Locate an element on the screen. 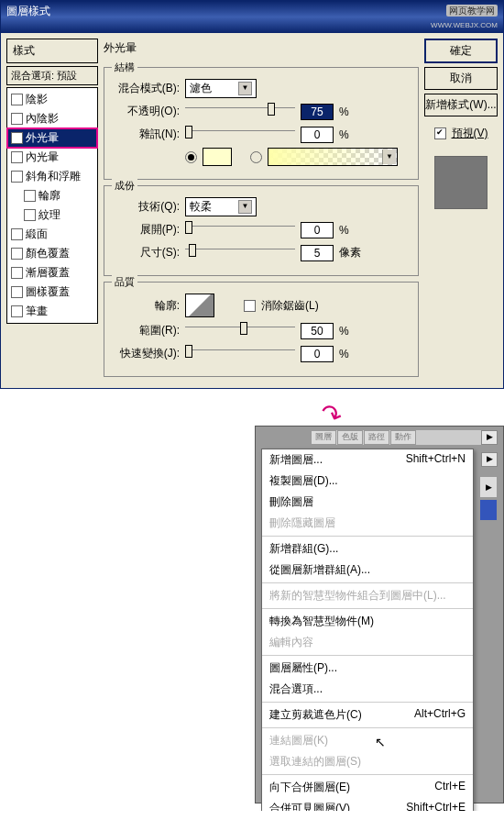  panel-tabs: 圖層色版路徑動作 is located at coordinates (403, 438).